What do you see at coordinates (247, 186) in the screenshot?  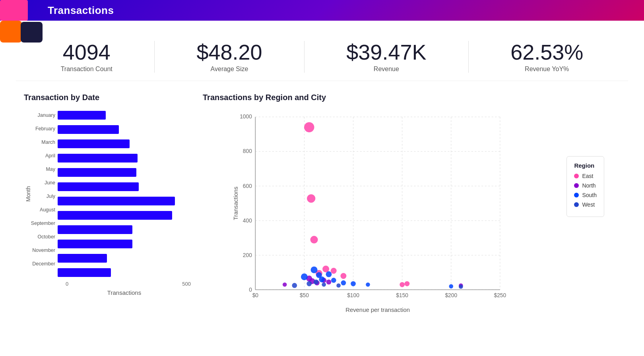 I see `svg-text: 600` at bounding box center [247, 186].